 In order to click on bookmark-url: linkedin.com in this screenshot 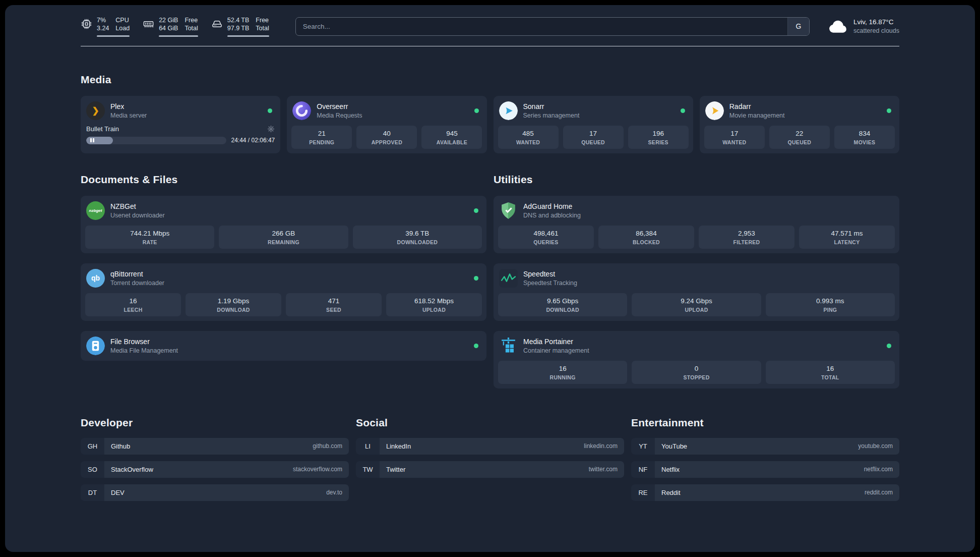, I will do `click(601, 446)`.